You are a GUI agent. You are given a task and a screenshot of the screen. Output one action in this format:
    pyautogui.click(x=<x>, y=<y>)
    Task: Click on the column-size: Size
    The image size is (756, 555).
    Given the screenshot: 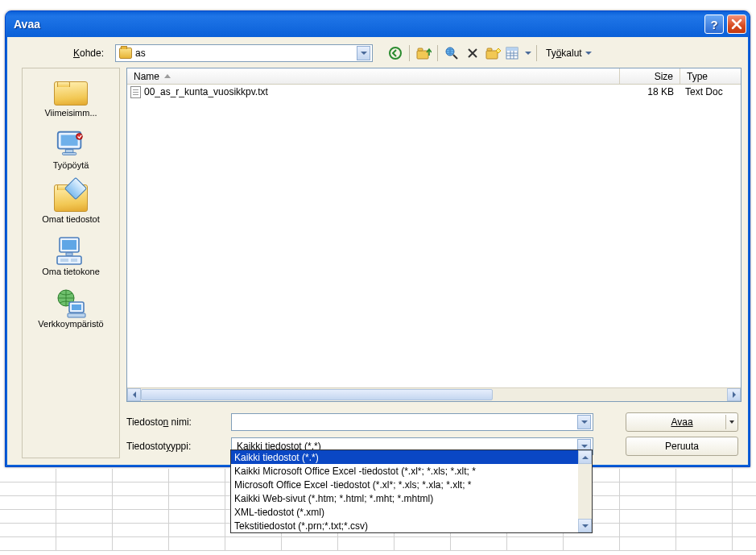 What is the action you would take?
    pyautogui.click(x=651, y=76)
    